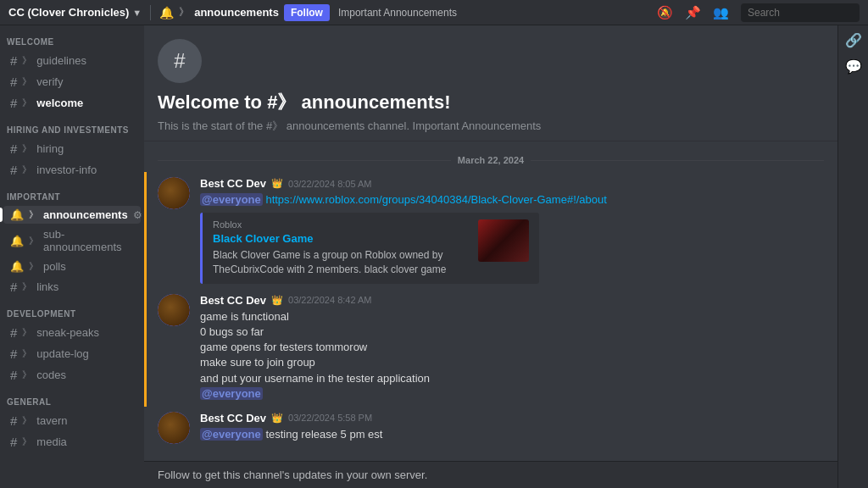 Image resolution: width=868 pixels, height=488 pixels. Describe the element at coordinates (693, 13) in the screenshot. I see `pin-icon: 📌` at that location.